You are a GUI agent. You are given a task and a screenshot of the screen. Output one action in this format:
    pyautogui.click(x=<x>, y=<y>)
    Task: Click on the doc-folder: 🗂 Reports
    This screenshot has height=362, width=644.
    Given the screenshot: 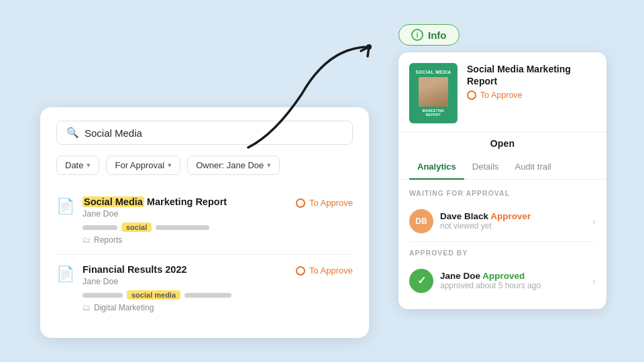 What is the action you would take?
    pyautogui.click(x=185, y=240)
    